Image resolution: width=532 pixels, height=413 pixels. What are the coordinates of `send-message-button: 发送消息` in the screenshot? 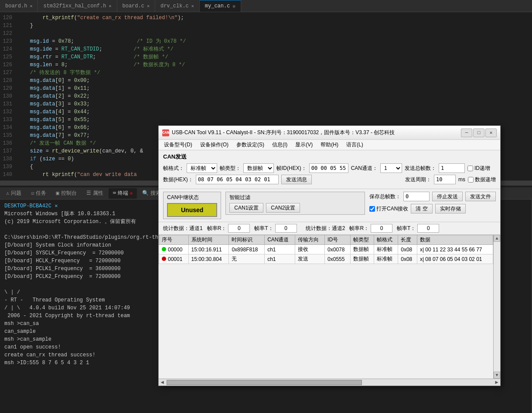 It's located at (297, 179).